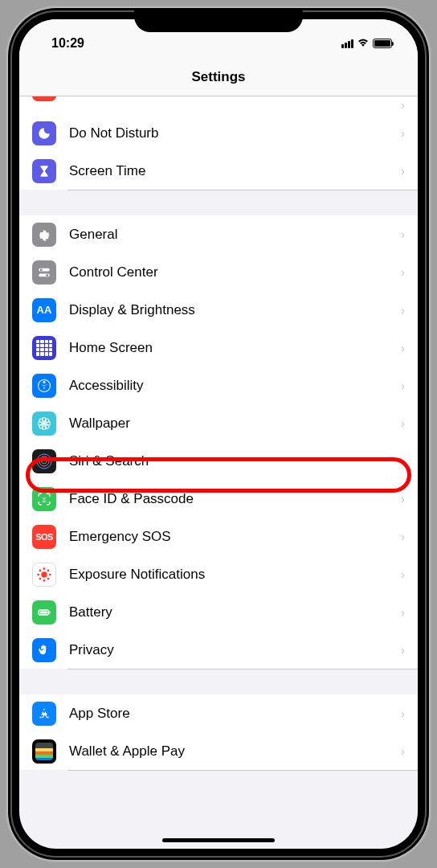 This screenshot has width=437, height=868. Describe the element at coordinates (235, 714) in the screenshot. I see `row-label: App Store` at that location.